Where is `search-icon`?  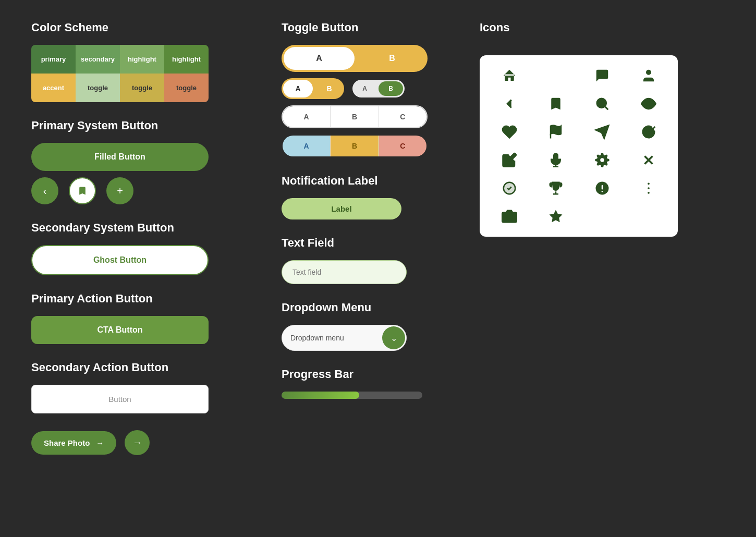 search-icon is located at coordinates (602, 104).